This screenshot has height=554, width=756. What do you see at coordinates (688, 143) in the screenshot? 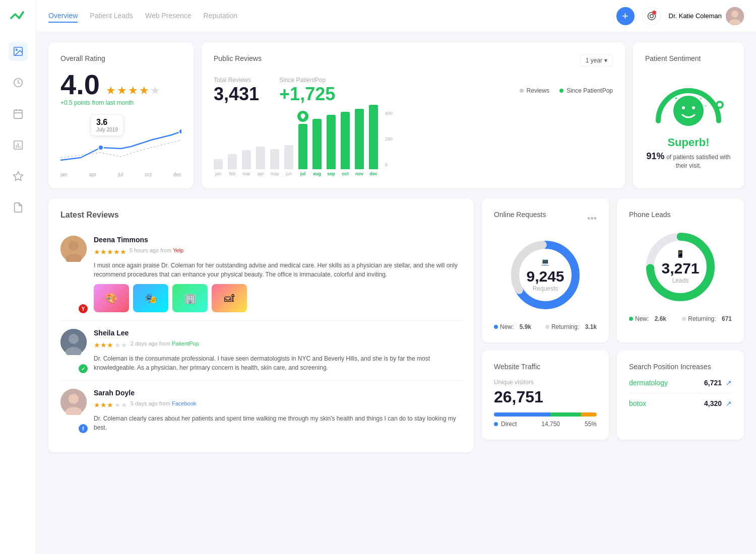
I see `sentiment-label: Superb!` at bounding box center [688, 143].